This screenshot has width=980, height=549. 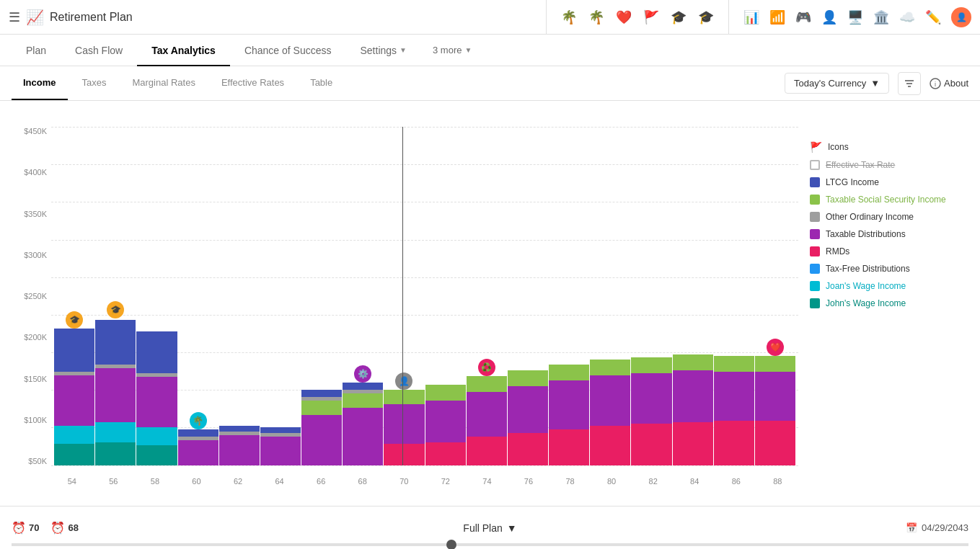 I want to click on filter-button, so click(x=909, y=84).